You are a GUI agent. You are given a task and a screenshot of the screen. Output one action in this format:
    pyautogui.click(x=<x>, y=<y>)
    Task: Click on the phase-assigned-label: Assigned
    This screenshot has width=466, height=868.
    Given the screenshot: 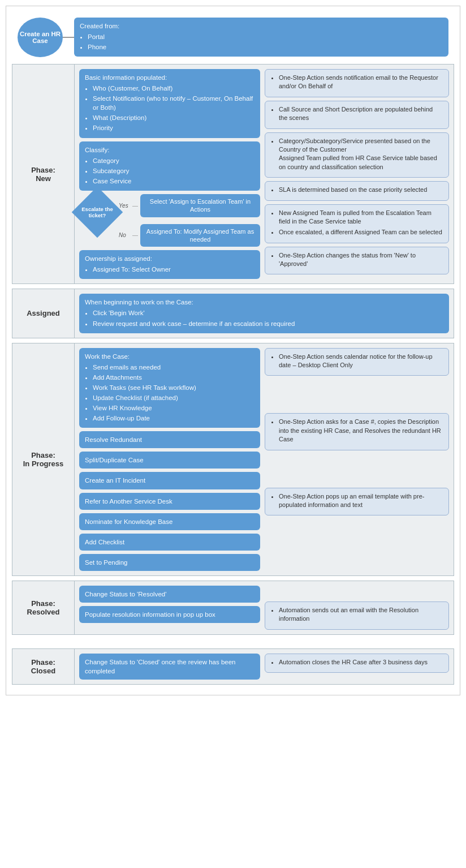 What is the action you would take?
    pyautogui.click(x=44, y=313)
    